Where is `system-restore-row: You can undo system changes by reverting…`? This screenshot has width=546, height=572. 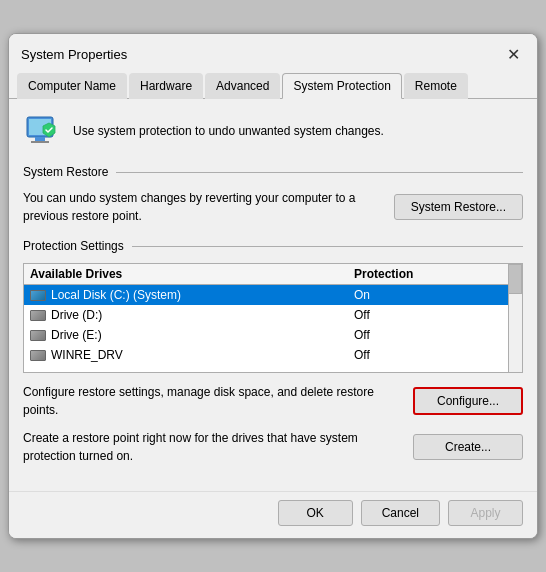
system-restore-row: You can undo system changes by reverting… is located at coordinates (273, 207).